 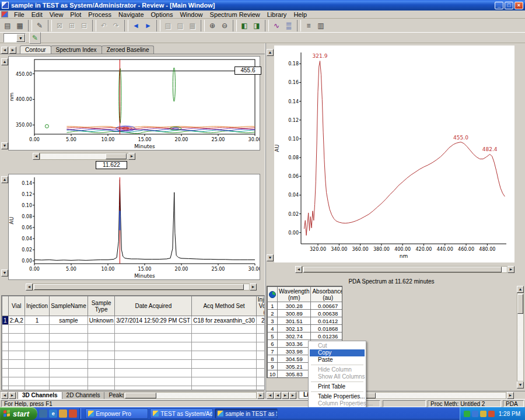 What do you see at coordinates (273, 366) in the screenshot?
I see `row-header: 9` at bounding box center [273, 366].